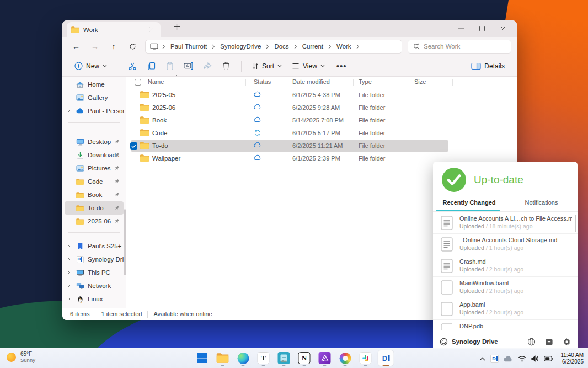  Describe the element at coordinates (94, 84) in the screenshot. I see `sidebar-item-home: Home` at that location.